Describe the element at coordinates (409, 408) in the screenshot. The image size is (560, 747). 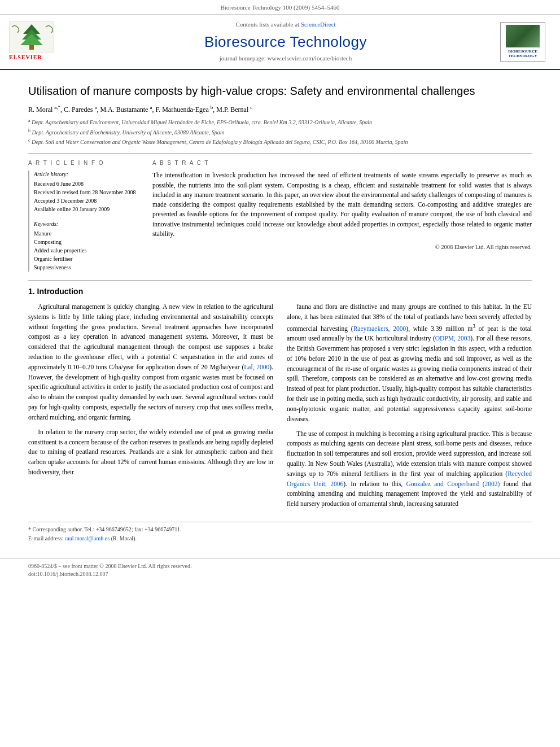
I see `body-col-right: fauna and flora are distinctive and many…` at that location.